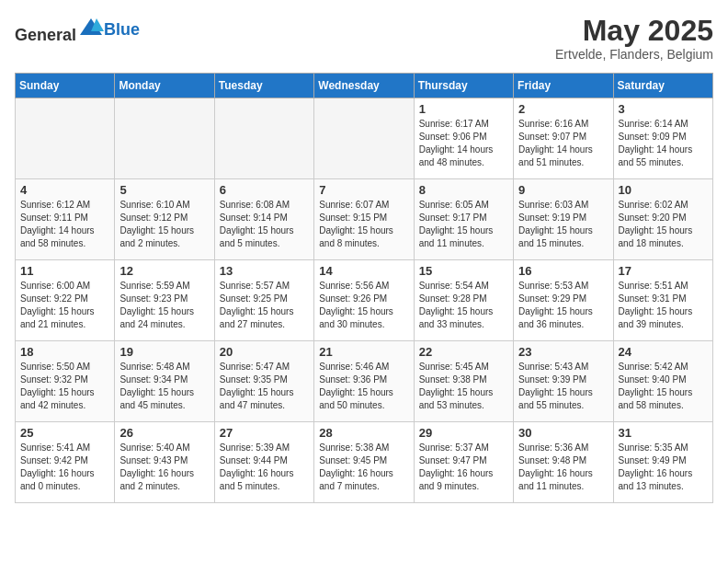  I want to click on calendar-cell: 13Sunrise: 5:57 AM Sunset: 9:25 PM Dayli…, so click(264, 301).